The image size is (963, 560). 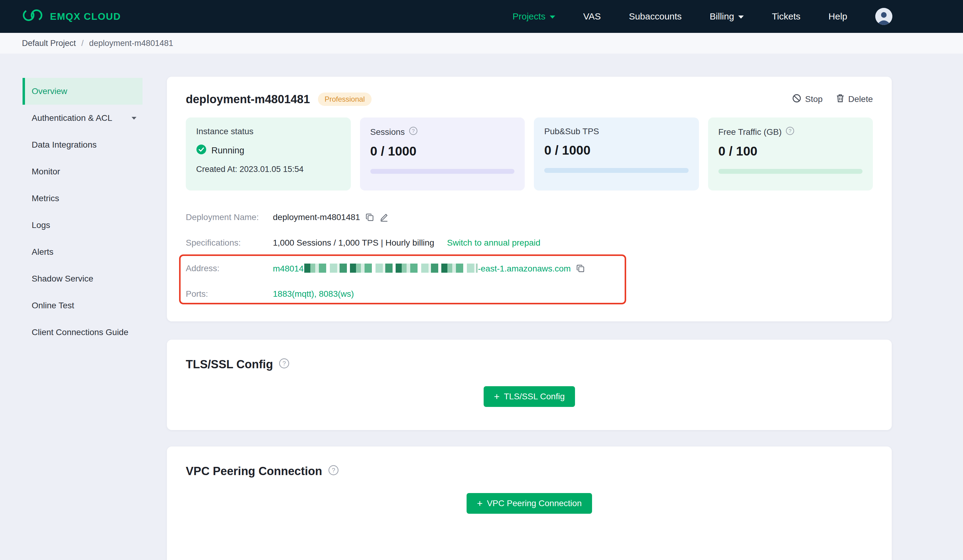 What do you see at coordinates (45, 199) in the screenshot?
I see `sidebar-item-label: Metrics` at bounding box center [45, 199].